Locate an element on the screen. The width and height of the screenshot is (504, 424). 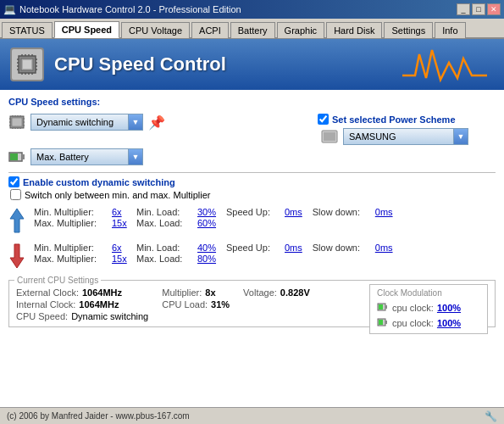
speed-up-label-2: Speed Up: is located at coordinates (254, 248).